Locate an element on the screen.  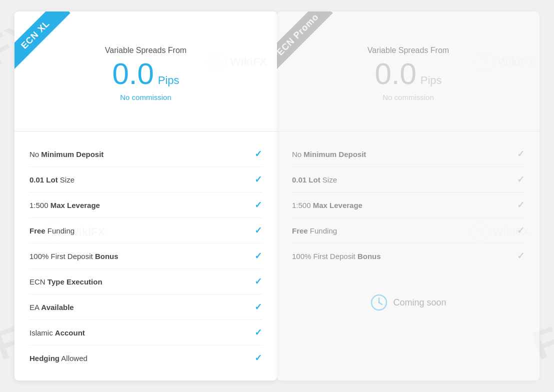
card2-feature-lot-size: 0.01 Lot Size ✓ is located at coordinates (408, 180).